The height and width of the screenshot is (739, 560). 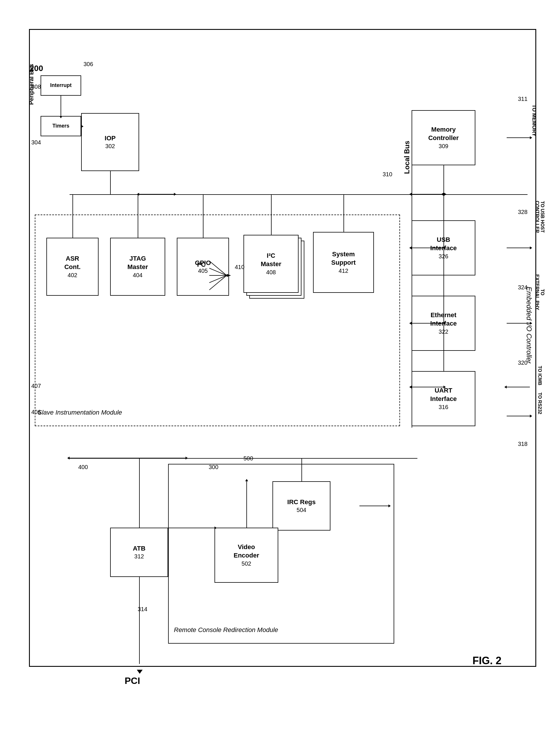 What do you see at coordinates (140, 620) in the screenshot?
I see `pci-arrow-v` at bounding box center [140, 620].